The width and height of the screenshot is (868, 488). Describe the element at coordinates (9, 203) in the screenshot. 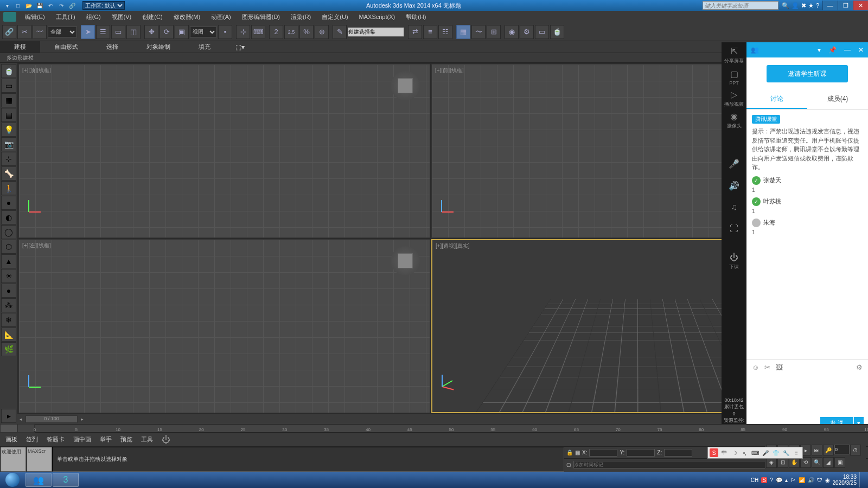

I see `sphere-tool-icon: ●` at that location.